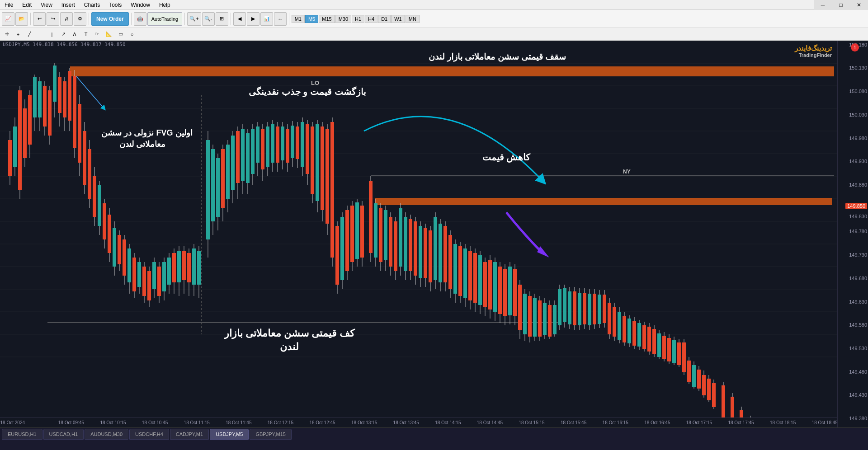  I want to click on text-button: A, so click(75, 34).